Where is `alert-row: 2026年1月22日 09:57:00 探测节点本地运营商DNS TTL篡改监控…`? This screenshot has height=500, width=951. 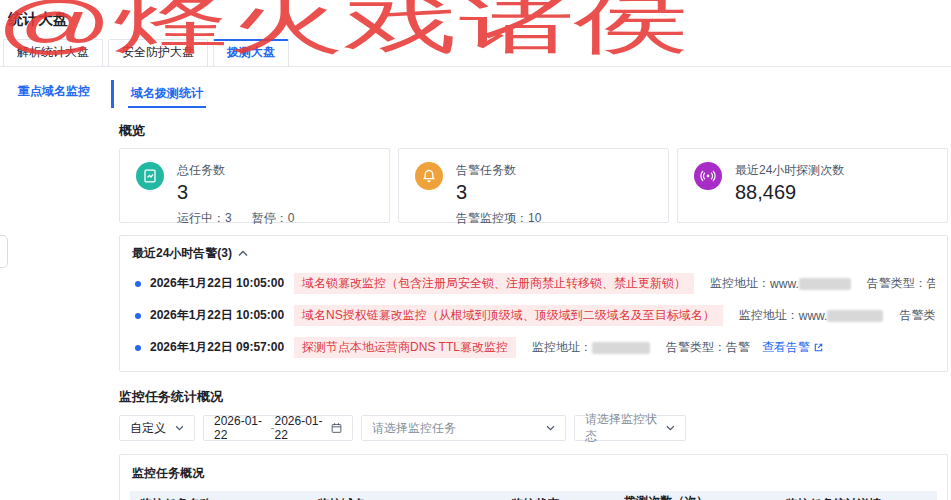 alert-row: 2026年1月22日 09:57:00 探测节点本地运营商DNS TTL篡改监控… is located at coordinates (534, 348).